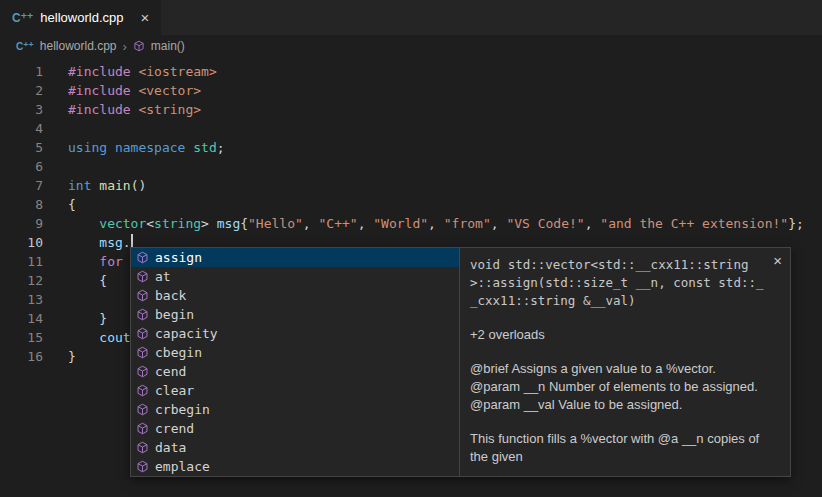  I want to click on code-line-content: int main(), so click(94, 186).